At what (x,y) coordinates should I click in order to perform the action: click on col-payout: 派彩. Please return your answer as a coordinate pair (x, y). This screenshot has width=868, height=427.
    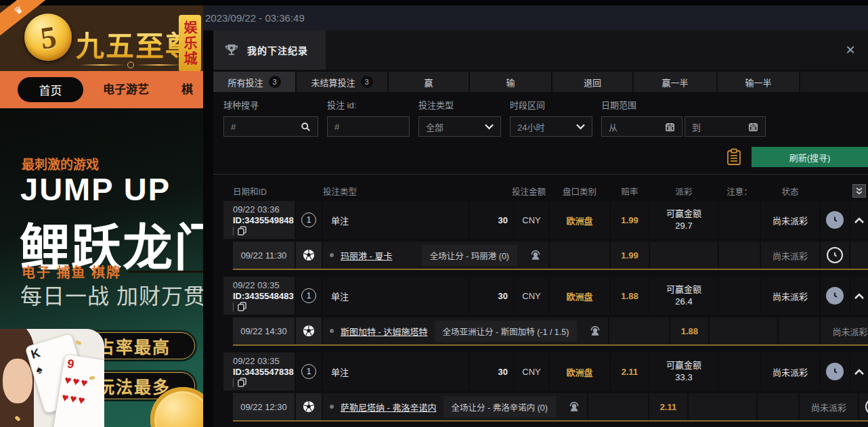
    Looking at the image, I should click on (684, 191).